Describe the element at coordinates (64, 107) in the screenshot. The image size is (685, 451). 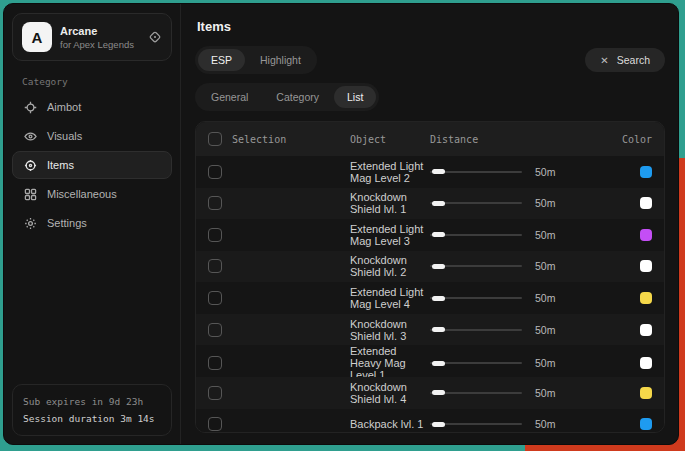
I see `sidebar-item-label: Aimbot` at that location.